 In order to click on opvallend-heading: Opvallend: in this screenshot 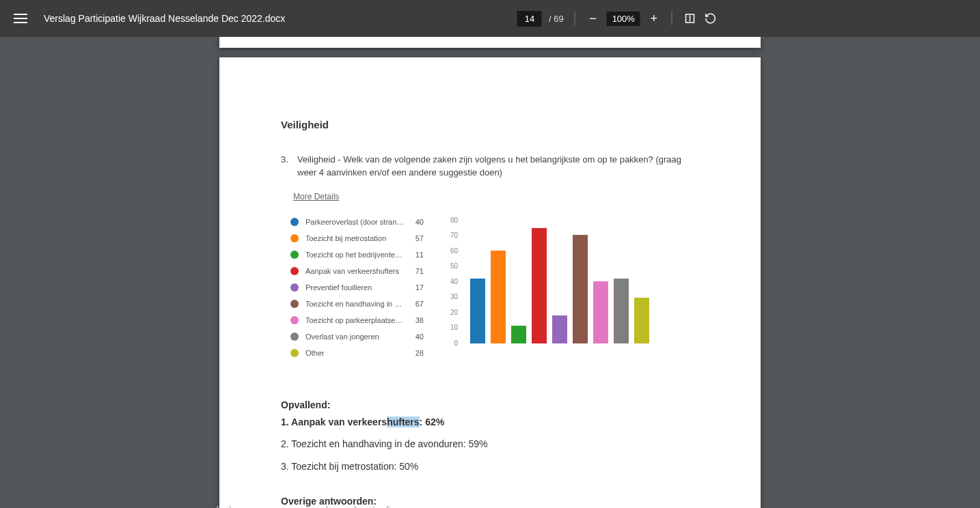, I will do `click(490, 405)`.